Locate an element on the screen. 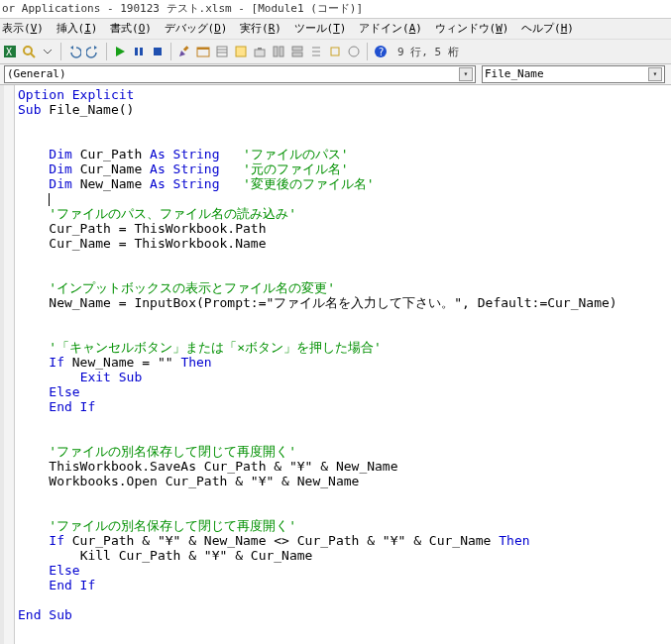 Image resolution: width=671 pixels, height=644 pixels. menu-bar: 表示(V) 挿入(I) 書式(O) デバッグ(D) 実行(R) ツール(T) ア… is located at coordinates (335, 30).